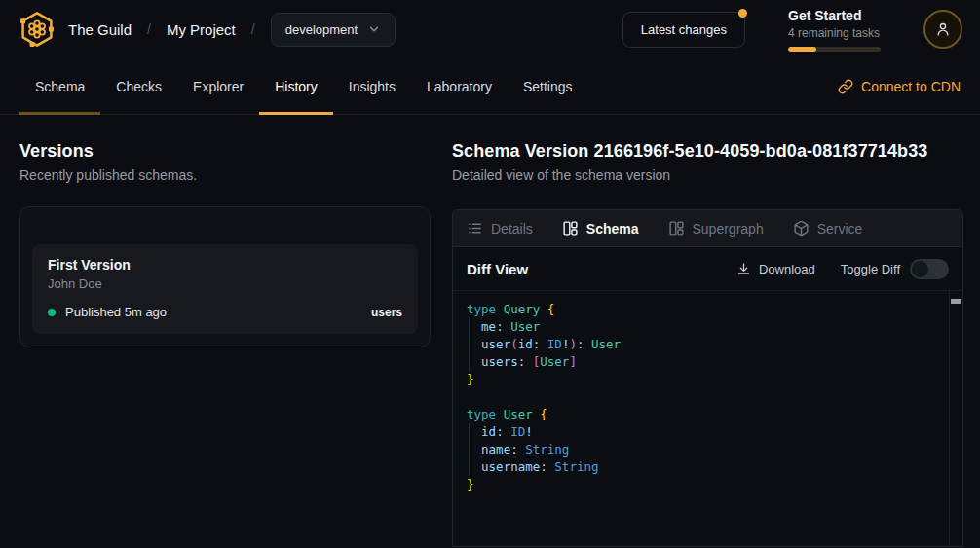  I want to click on app-header: The Guild / My Project / development Lat…, so click(490, 29).